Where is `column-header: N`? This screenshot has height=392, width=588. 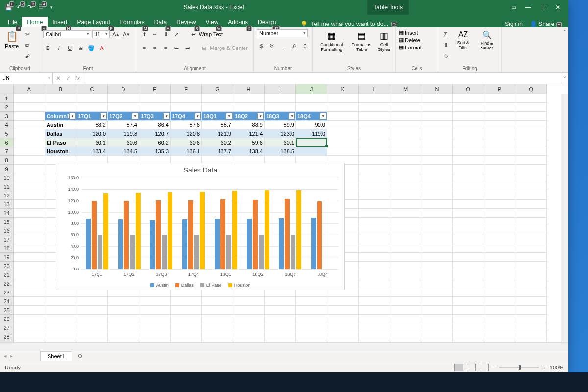 column-header: N is located at coordinates (437, 89).